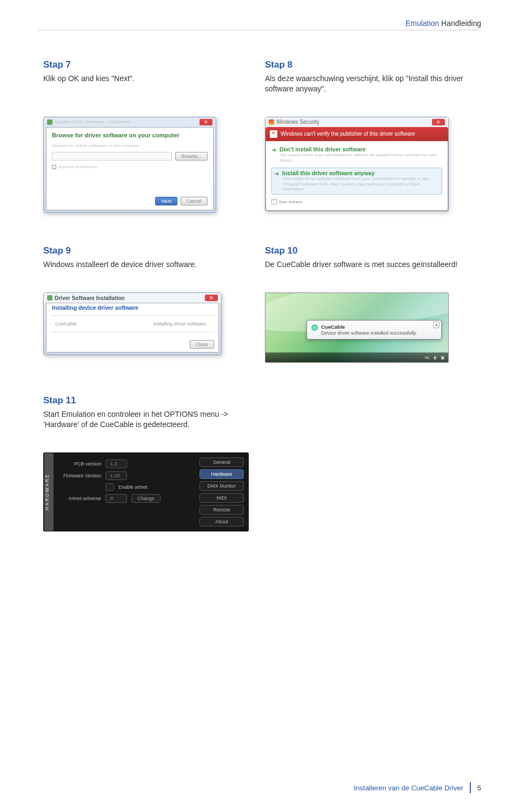 Image resolution: width=519 pixels, height=812 pixels. Describe the element at coordinates (149, 251) in the screenshot. I see `step9-title: Stap 9` at that location.